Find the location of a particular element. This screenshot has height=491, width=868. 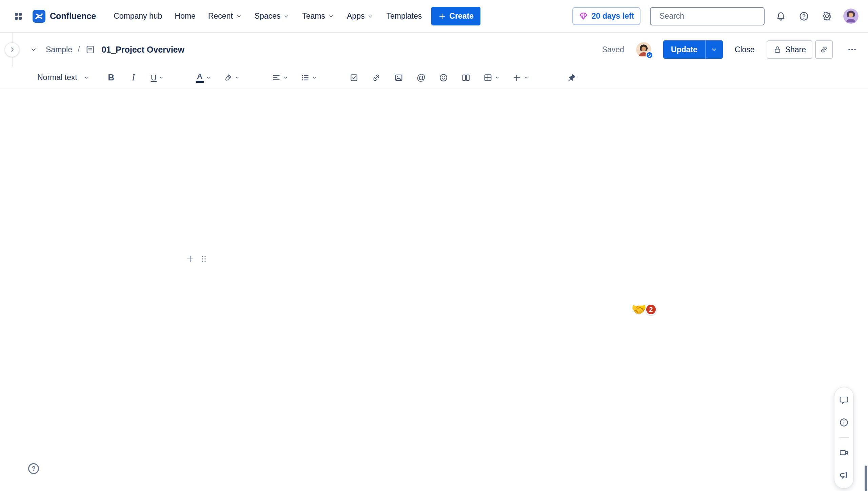

bold-button: B is located at coordinates (111, 78).